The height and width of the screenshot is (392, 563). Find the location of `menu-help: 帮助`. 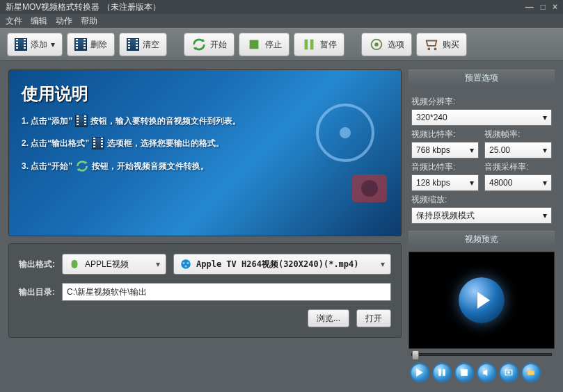

menu-help: 帮助 is located at coordinates (89, 21).